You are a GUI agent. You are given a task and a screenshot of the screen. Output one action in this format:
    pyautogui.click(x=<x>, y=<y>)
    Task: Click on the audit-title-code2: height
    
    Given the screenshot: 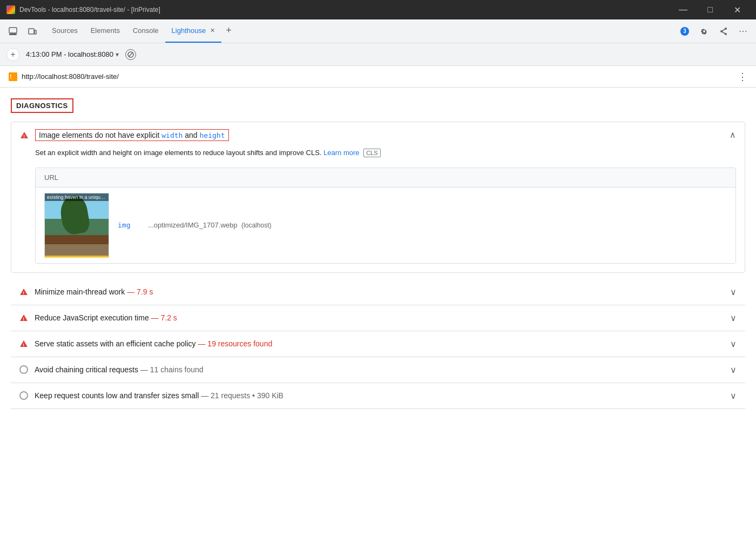 What is the action you would take?
    pyautogui.click(x=213, y=135)
    